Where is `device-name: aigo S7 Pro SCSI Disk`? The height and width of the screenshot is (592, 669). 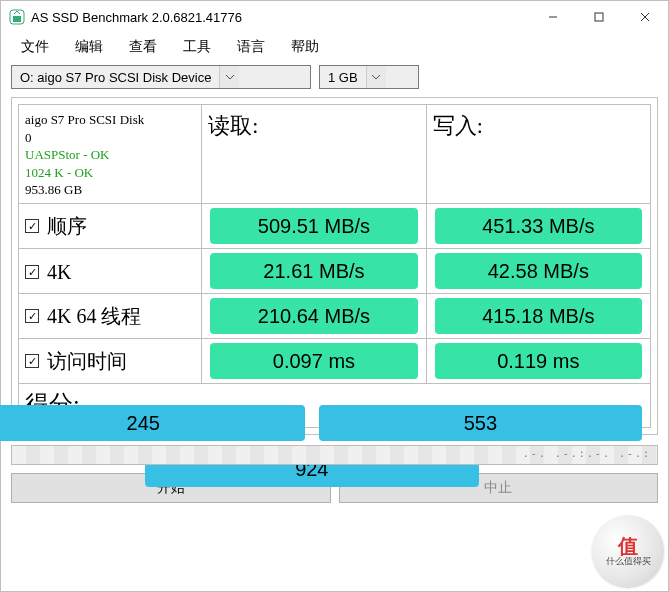
device-name: aigo S7 Pro SCSI Disk is located at coordinates (110, 120).